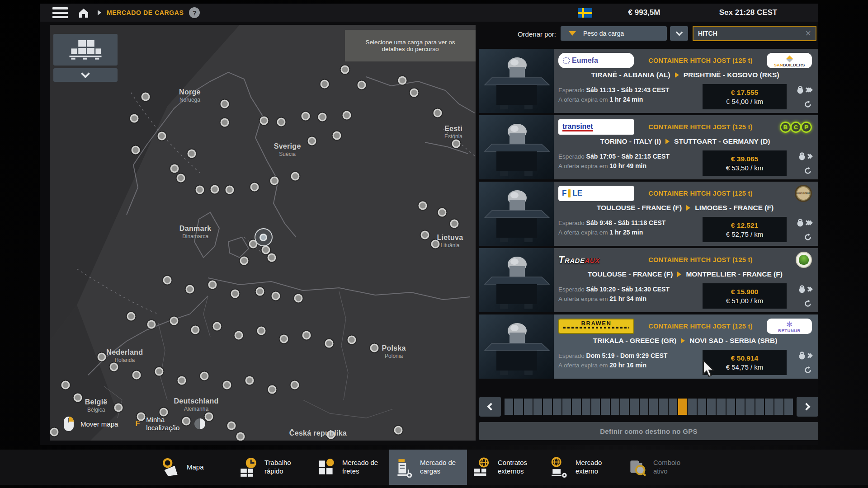 This screenshot has height=488, width=868. What do you see at coordinates (679, 33) in the screenshot?
I see `sort-direction-button` at bounding box center [679, 33].